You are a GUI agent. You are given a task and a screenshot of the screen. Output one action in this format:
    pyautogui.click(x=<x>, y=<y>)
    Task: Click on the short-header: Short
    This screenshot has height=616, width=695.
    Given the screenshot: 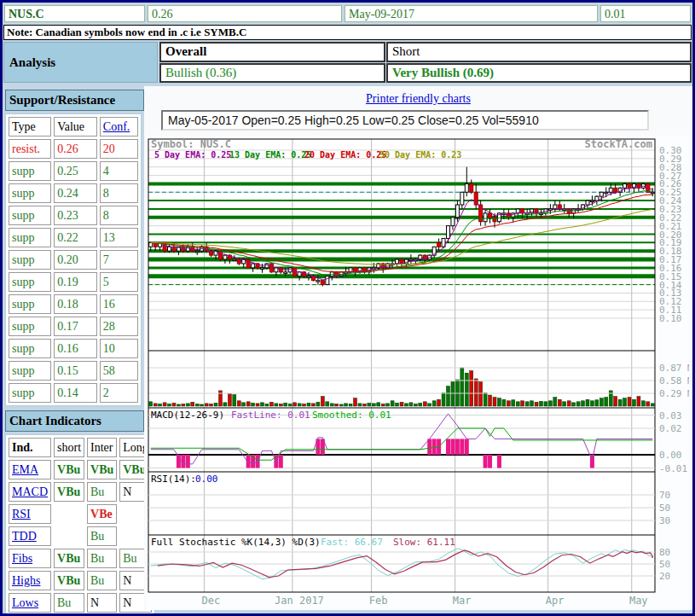 What is the action you would take?
    pyautogui.click(x=539, y=52)
    